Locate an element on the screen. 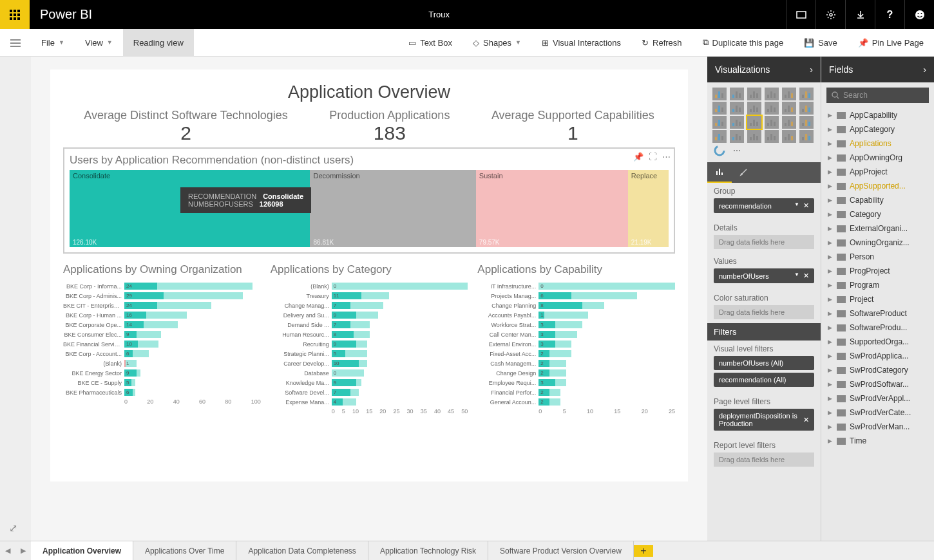 The height and width of the screenshot is (560, 934). kpi-card: Average Supported Capabilities1 is located at coordinates (573, 126).